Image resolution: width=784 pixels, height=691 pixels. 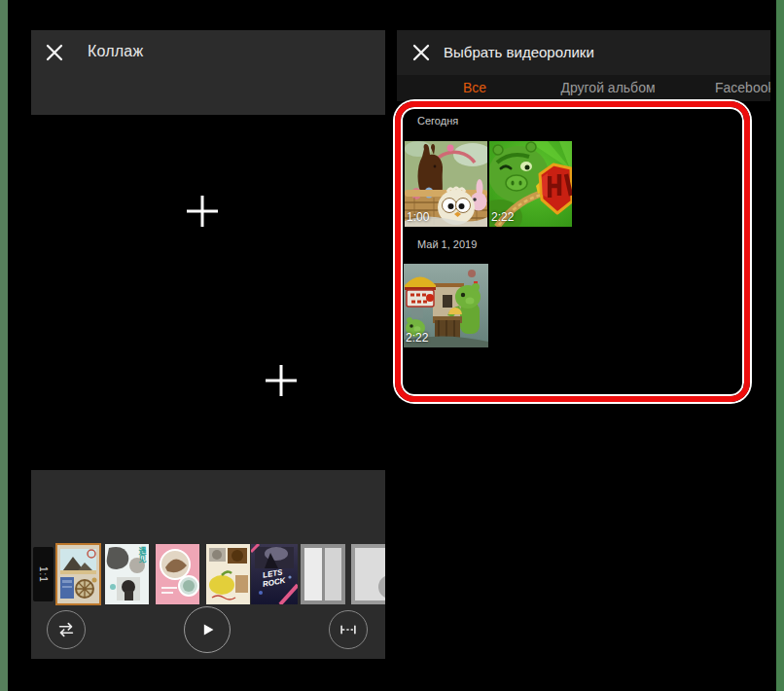 What do you see at coordinates (368, 574) in the screenshot?
I see `template-gray-single-art` at bounding box center [368, 574].